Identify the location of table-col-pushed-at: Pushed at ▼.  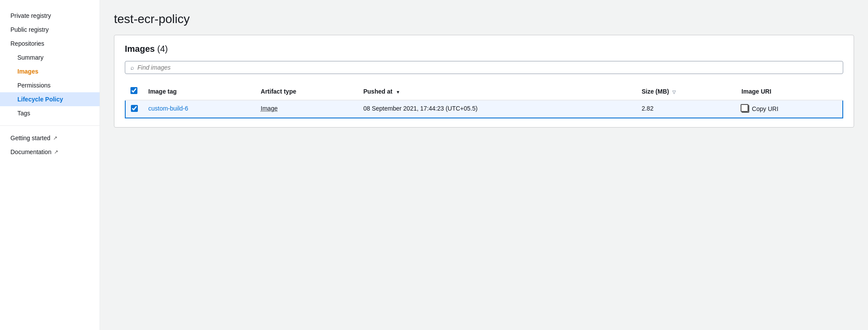
(497, 91).